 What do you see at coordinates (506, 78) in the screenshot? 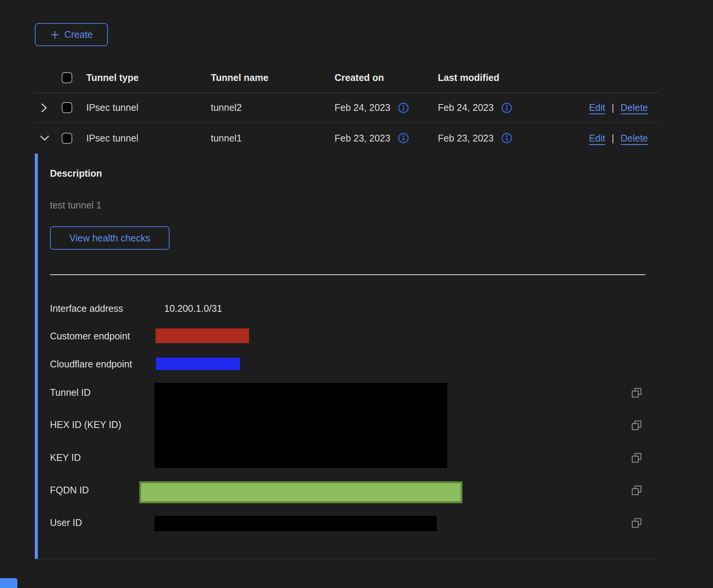
I see `column-header-last-modified: Last modified` at bounding box center [506, 78].